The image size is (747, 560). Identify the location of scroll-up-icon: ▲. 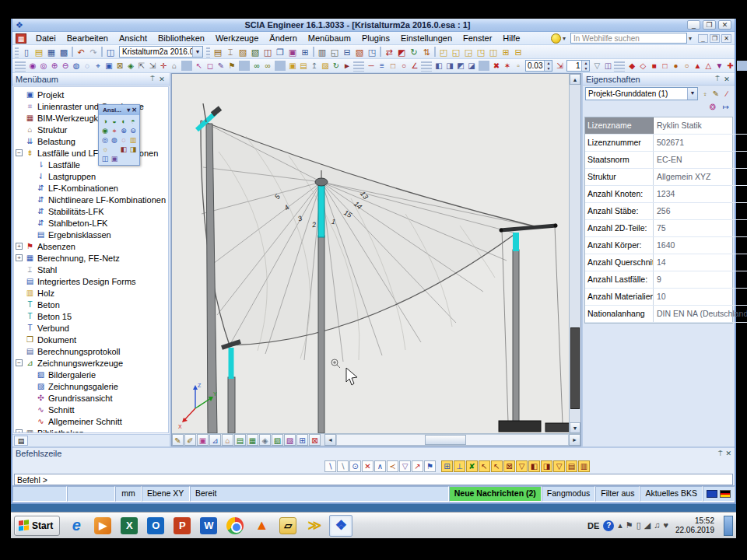
(575, 79).